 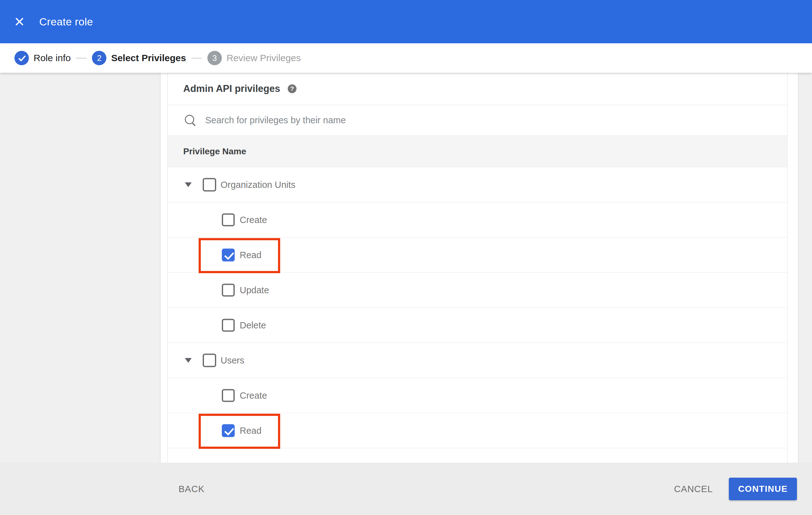 I want to click on footer-bar: BACK CANCEL CONTINUE, so click(x=406, y=489).